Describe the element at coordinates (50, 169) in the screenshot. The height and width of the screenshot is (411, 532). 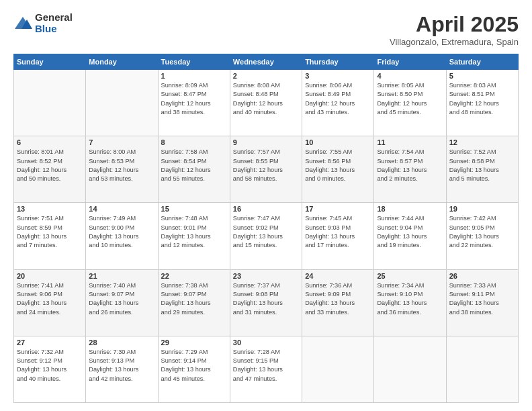
I see `table-row: 6Sunrise: 8:01 AM Sunset: 8:52 PM Daylig…` at that location.